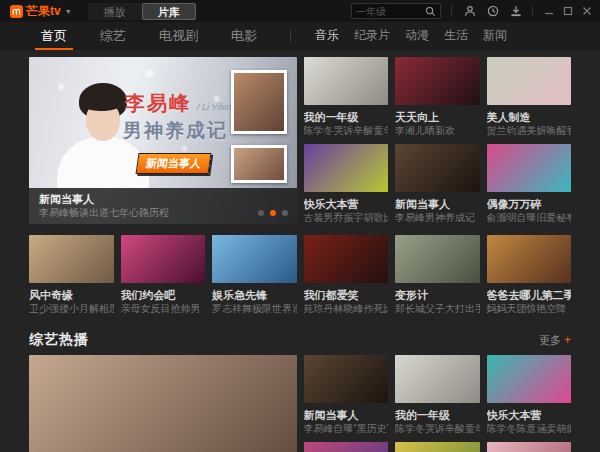  What do you see at coordinates (169, 12) in the screenshot?
I see `tab-label: 片库` at bounding box center [169, 12].